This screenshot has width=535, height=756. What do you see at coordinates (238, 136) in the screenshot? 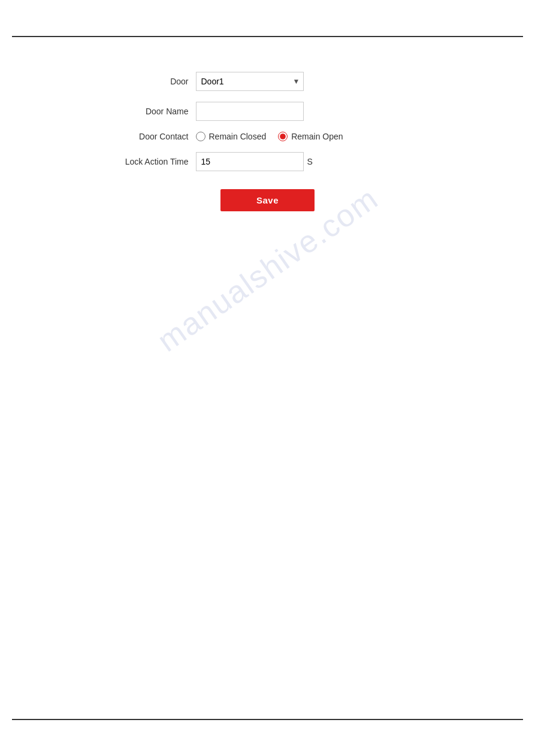
I see `remain-closed-label: Remain Closed` at bounding box center [238, 136].